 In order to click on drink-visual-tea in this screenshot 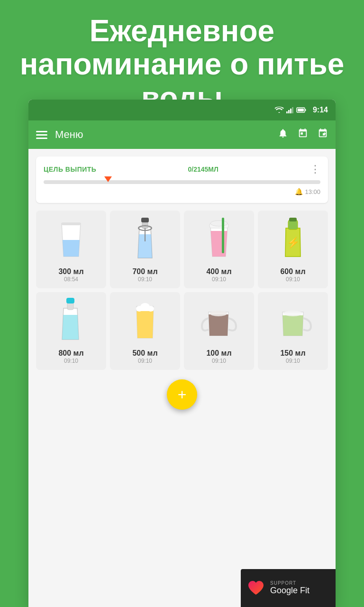, I will do `click(293, 322)`.